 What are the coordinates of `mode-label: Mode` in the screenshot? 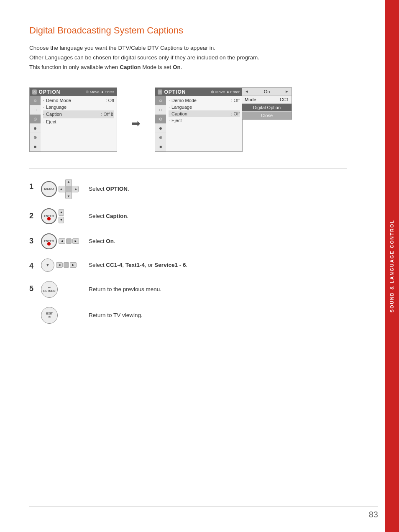 It's located at (251, 100).